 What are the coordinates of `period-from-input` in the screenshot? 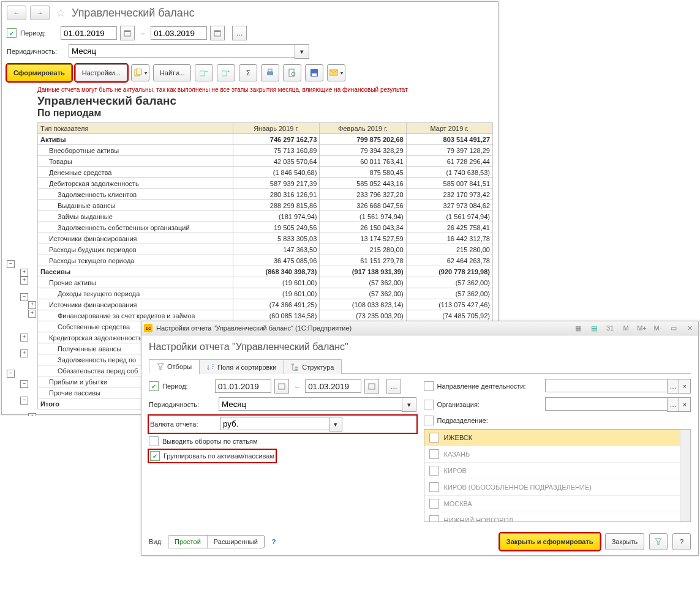 It's located at (89, 33).